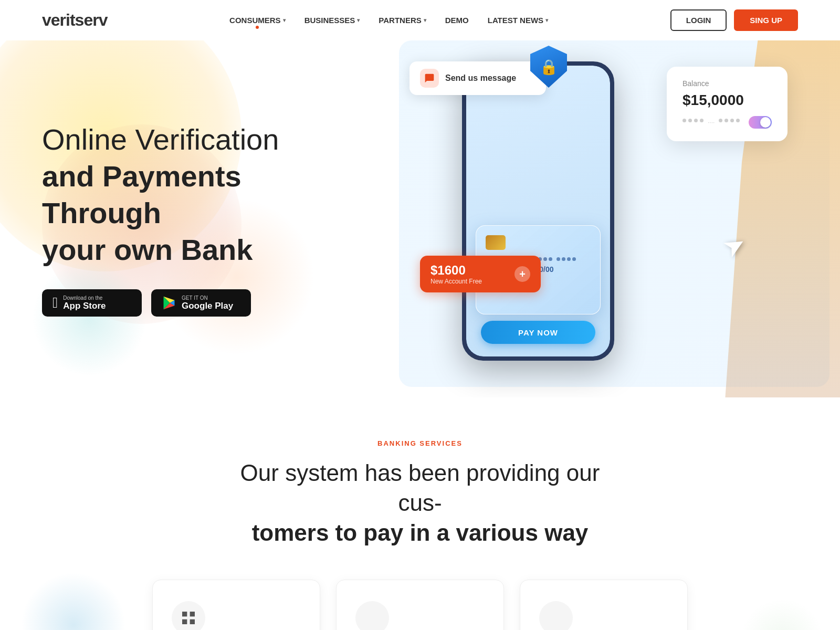  What do you see at coordinates (549, 67) in the screenshot?
I see `lock-icon: 🔒` at bounding box center [549, 67].